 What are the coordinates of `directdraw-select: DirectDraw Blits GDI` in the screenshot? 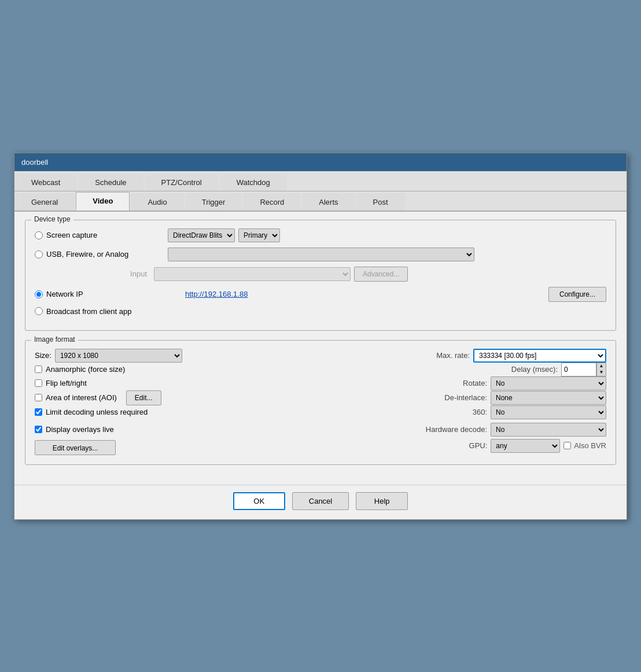 It's located at (201, 235).